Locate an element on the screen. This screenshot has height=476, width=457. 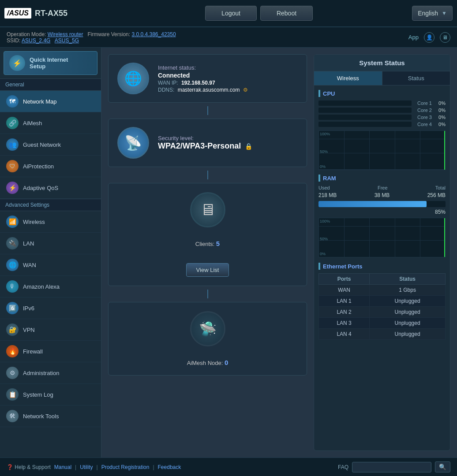
graph-0-label: 0% is located at coordinates (323, 167).